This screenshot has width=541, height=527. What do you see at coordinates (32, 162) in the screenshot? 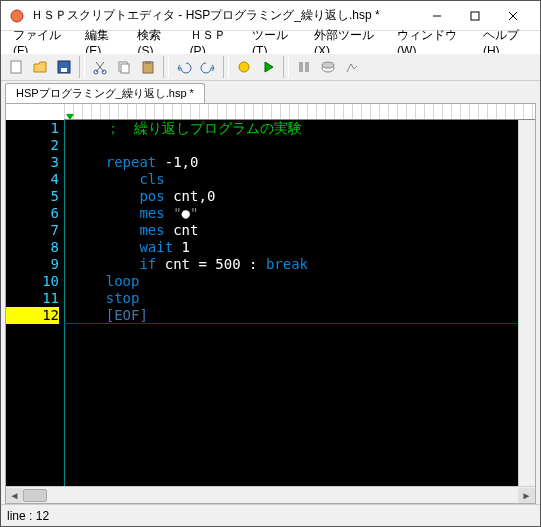
I see `line-number: 3` at bounding box center [32, 162].